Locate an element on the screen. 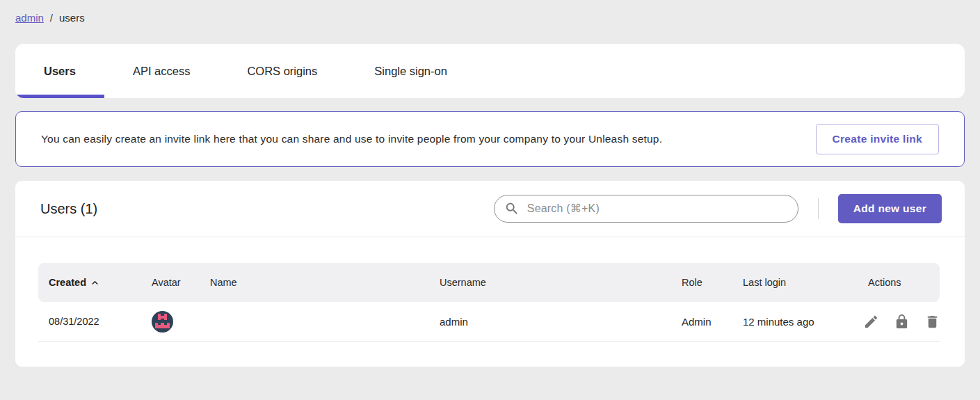 The image size is (980, 400). row-role: Admin is located at coordinates (702, 321).